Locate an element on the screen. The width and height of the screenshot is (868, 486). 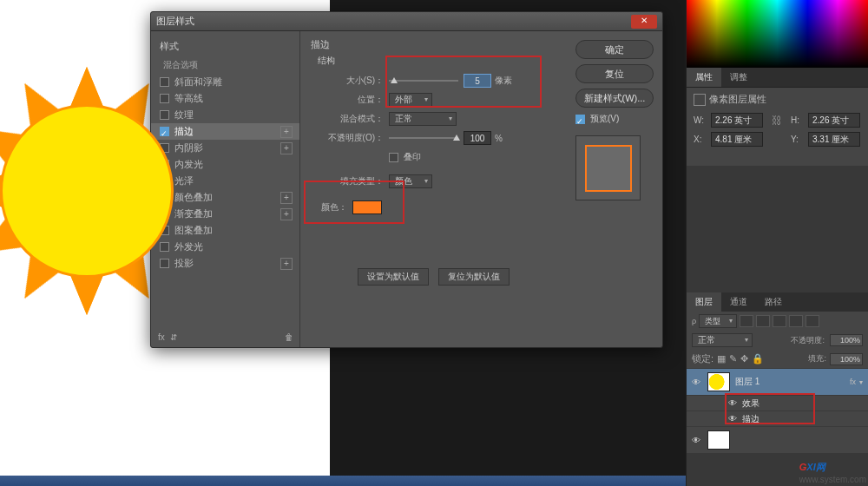
tab-properties: 属性 is located at coordinates (704, 77).